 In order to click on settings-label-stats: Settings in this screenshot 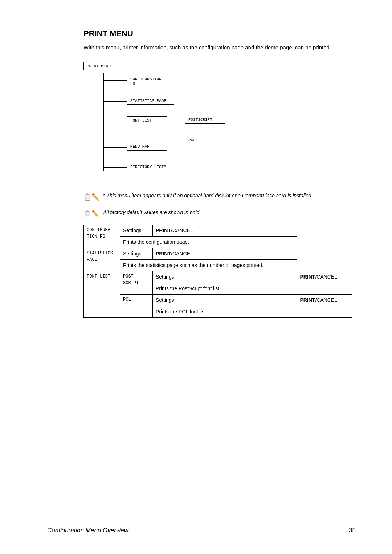, I will do `click(136, 254)`.